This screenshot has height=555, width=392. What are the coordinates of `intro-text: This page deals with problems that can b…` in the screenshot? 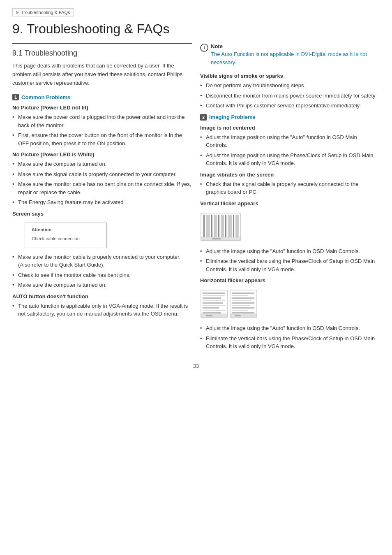 It's located at (102, 74).